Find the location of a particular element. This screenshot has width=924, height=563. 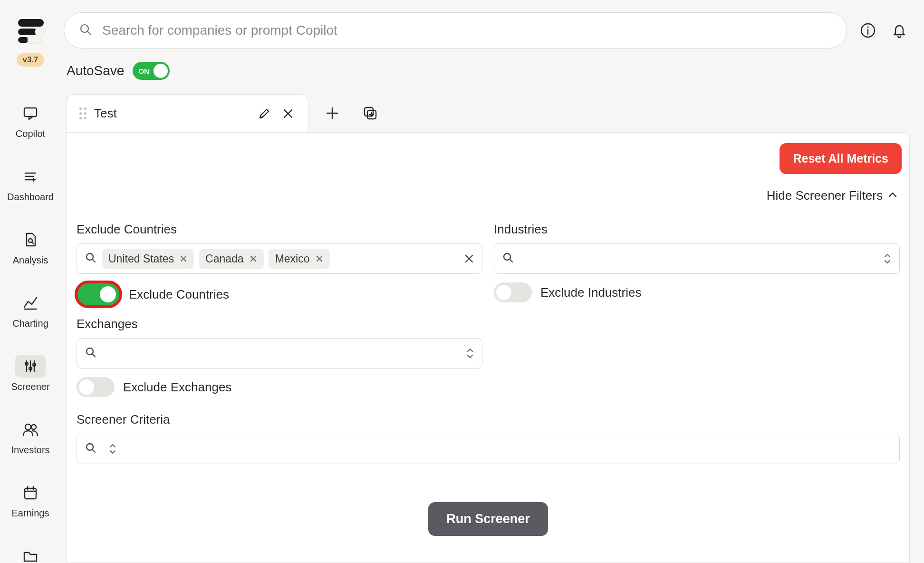

industries-filter: Industries Exclude is located at coordinates (697, 264).